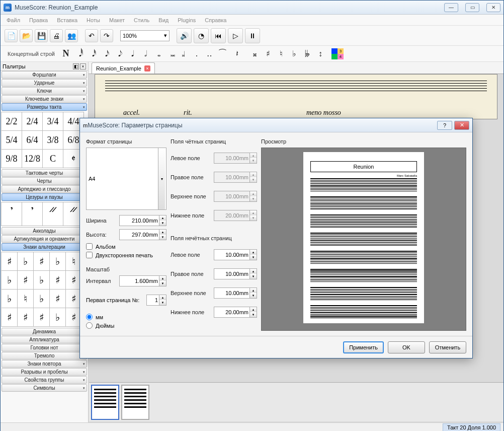 The height and width of the screenshot is (431, 504). Describe the element at coordinates (171, 54) in the screenshot. I see `note-breve: 𝅜` at that location.